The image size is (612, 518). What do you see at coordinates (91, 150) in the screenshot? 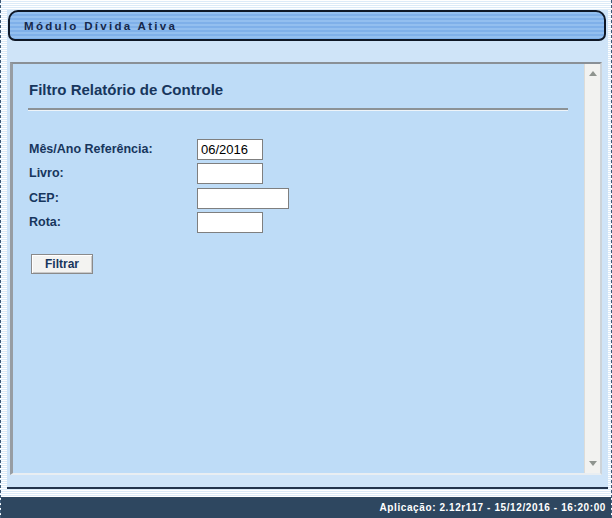
I see `mes-ano-referencia-label: Mês/Ano Referência:` at bounding box center [91, 150].